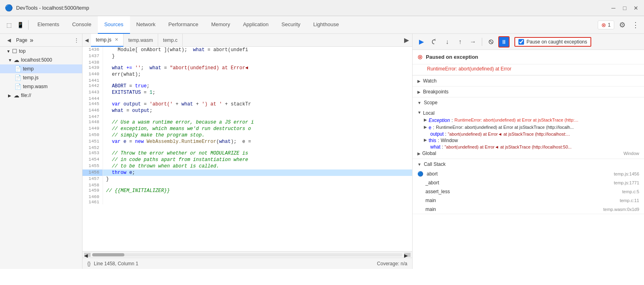 The width and height of the screenshot is (644, 285). I want to click on tree-arrow-file: ▶, so click(10, 96).